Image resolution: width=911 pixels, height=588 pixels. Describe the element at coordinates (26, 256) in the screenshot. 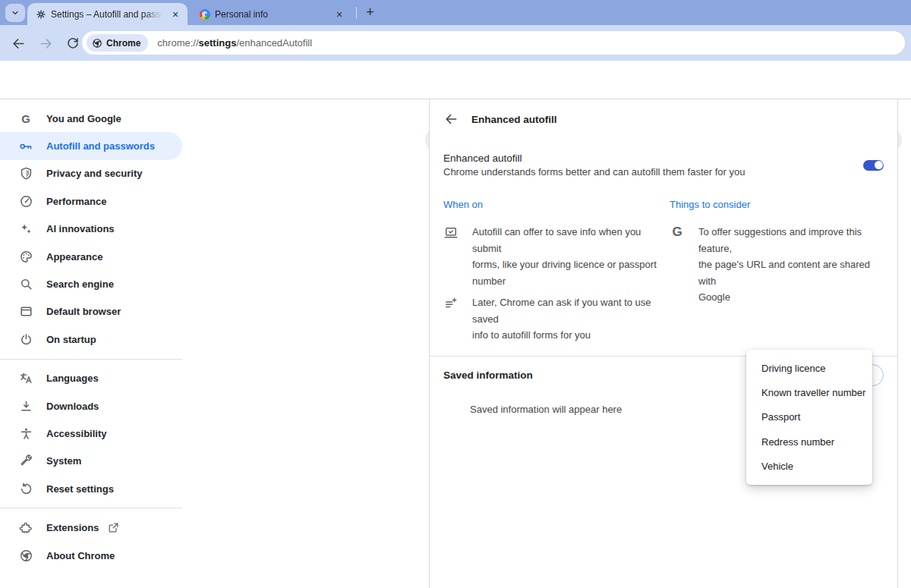

I see `palette-icon` at that location.